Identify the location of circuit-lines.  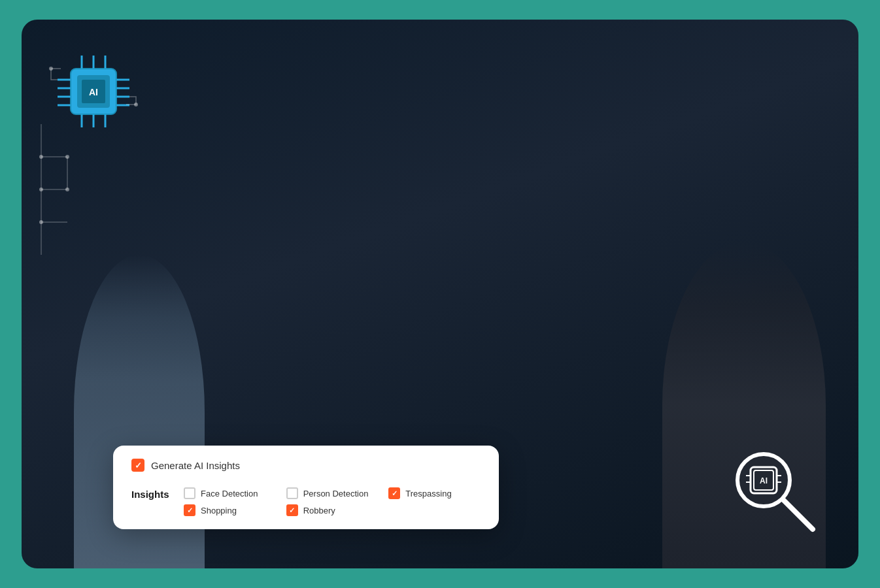
(54, 191).